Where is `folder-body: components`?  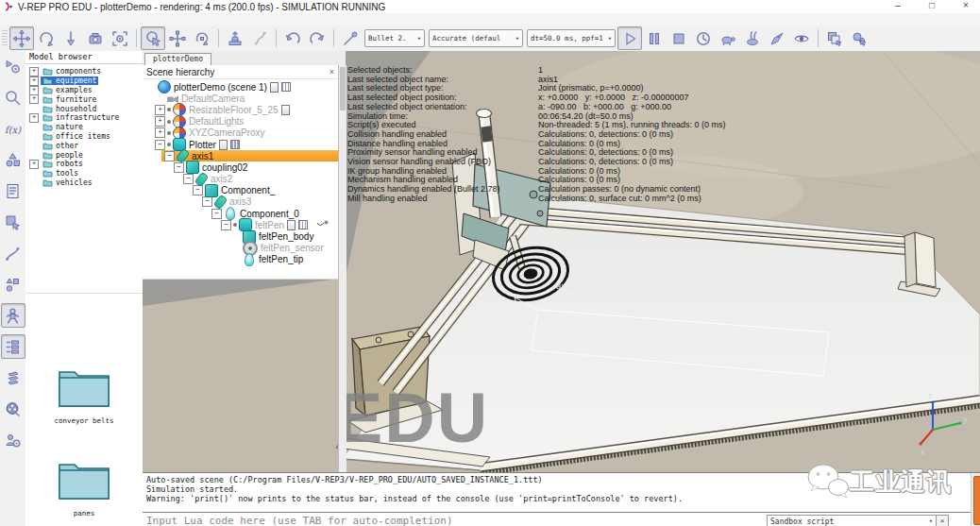
folder-body: components is located at coordinates (72, 72).